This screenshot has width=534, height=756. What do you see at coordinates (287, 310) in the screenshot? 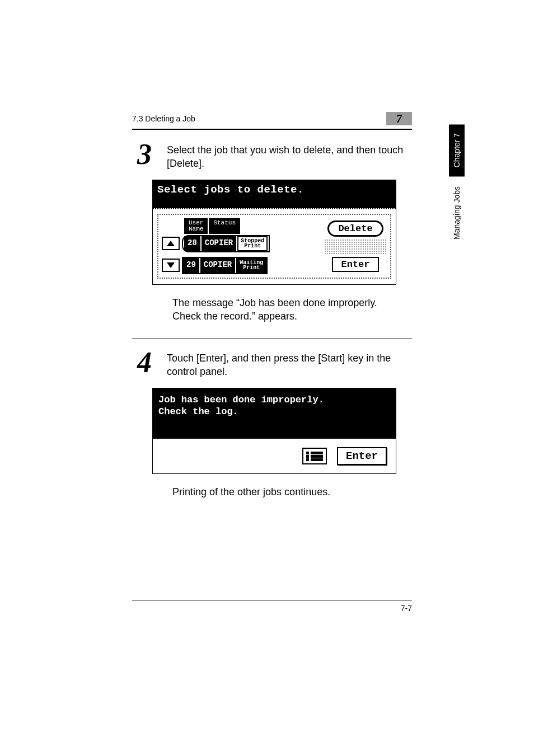
I see `result-message: The message “Job has been done improperl…` at bounding box center [287, 310].